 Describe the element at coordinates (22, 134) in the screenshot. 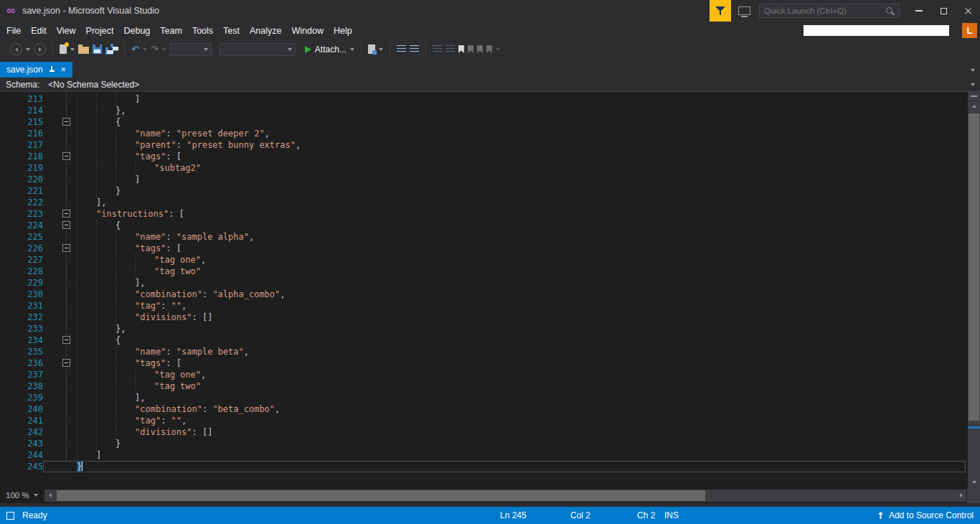

I see `line-number: 216` at that location.